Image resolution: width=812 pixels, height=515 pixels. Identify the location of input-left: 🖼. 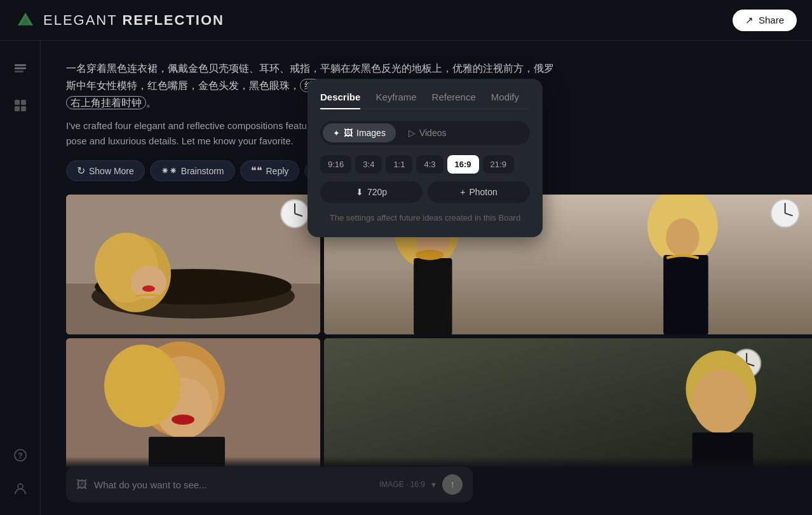
(227, 484).